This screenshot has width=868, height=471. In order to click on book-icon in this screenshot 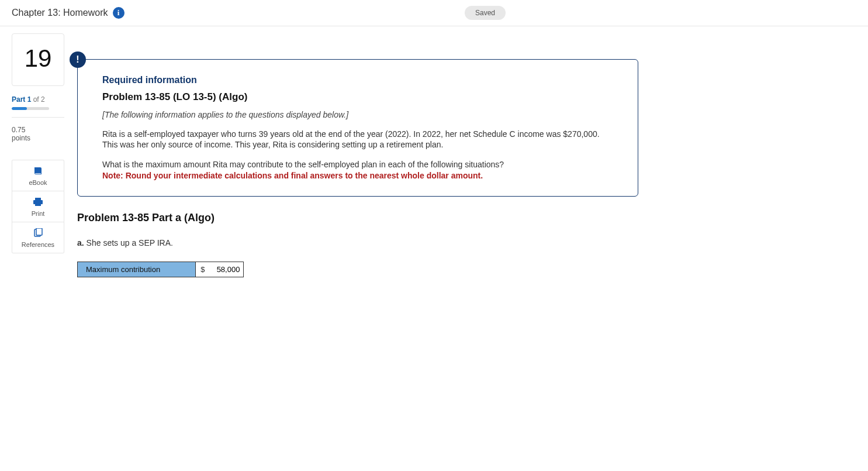, I will do `click(38, 171)`.